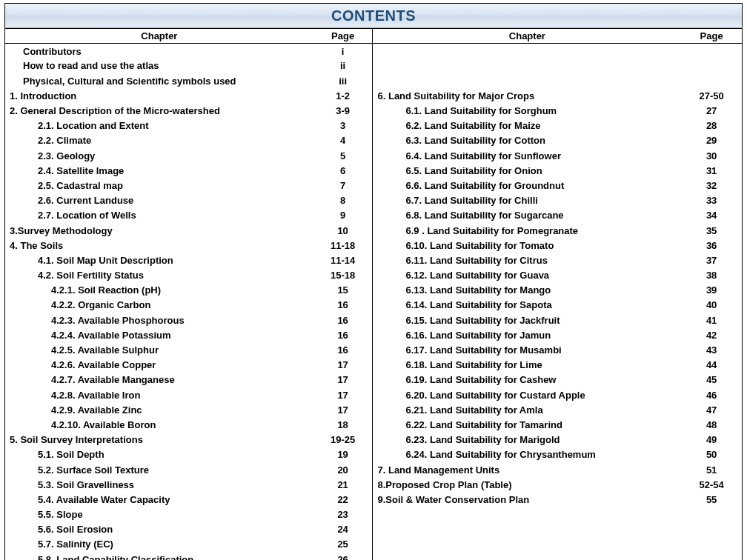  Describe the element at coordinates (374, 185) in the screenshot. I see `table-row: 2.5. Cadastral map76.6. Land Suitability…` at that location.